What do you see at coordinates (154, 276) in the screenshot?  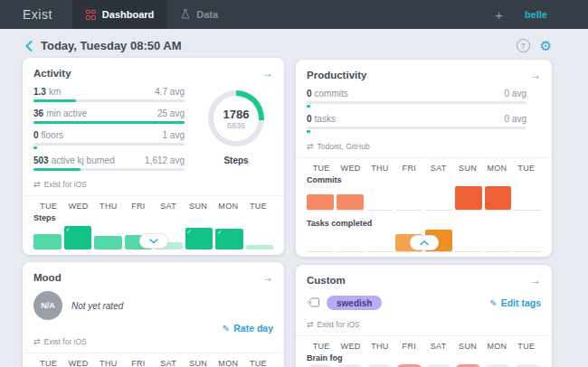 I see `mood-card-header: Mood →` at bounding box center [154, 276].